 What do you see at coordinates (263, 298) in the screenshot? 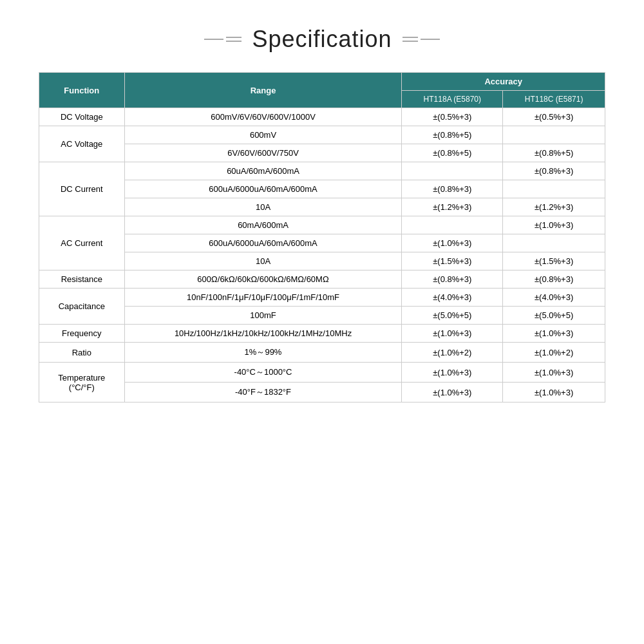
I see `range-cell: 10nF/100nF/1μF/10μF/100μF/1mF/10mF` at bounding box center [263, 298].